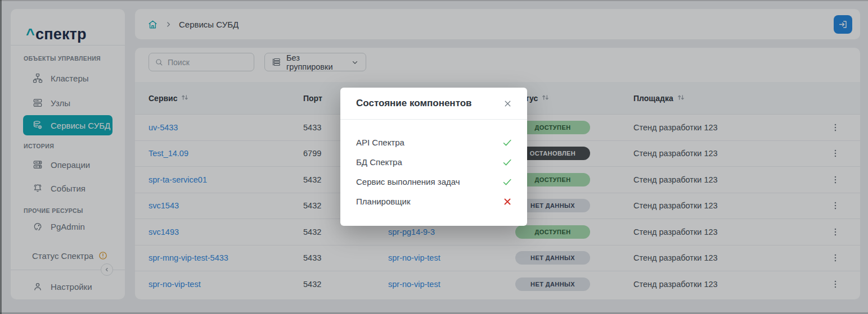 The image size is (868, 314). I want to click on component-name: БД Спектра, so click(379, 162).